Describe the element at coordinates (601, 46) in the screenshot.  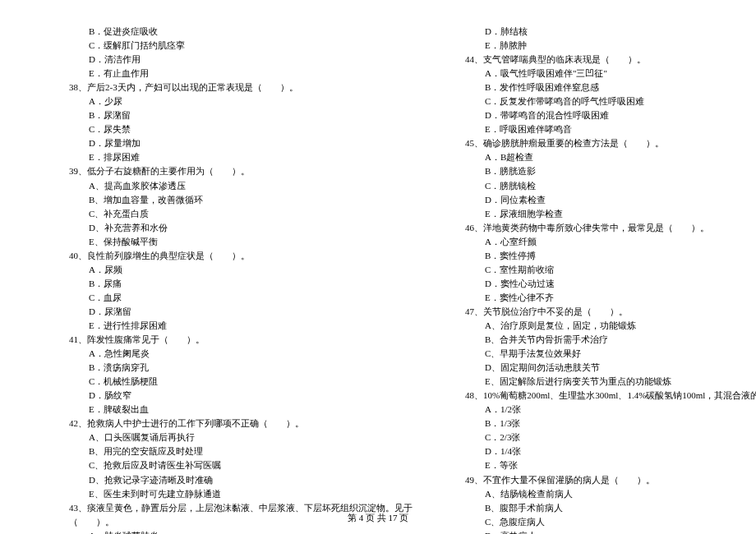
I see `option: E．肺脓肿` at that location.